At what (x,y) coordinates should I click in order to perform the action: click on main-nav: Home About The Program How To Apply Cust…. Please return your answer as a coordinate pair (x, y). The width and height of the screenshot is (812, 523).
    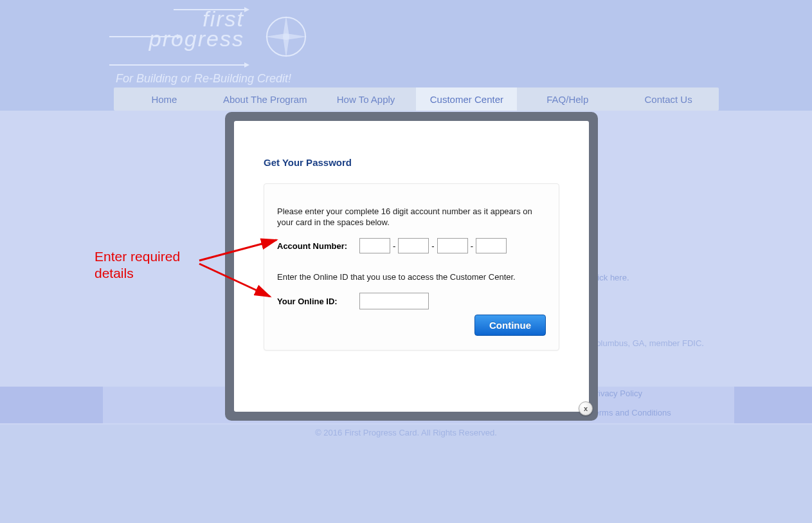
    Looking at the image, I should click on (417, 99).